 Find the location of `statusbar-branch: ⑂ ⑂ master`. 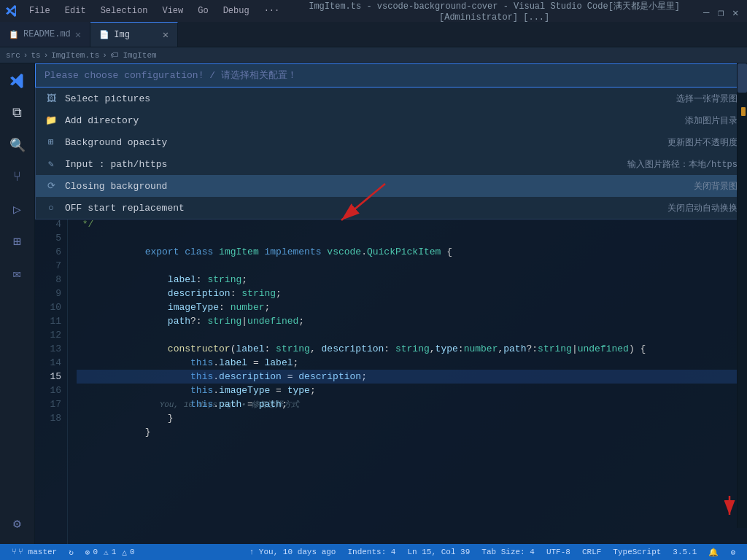

statusbar-branch: ⑂ ⑂ master is located at coordinates (34, 552).